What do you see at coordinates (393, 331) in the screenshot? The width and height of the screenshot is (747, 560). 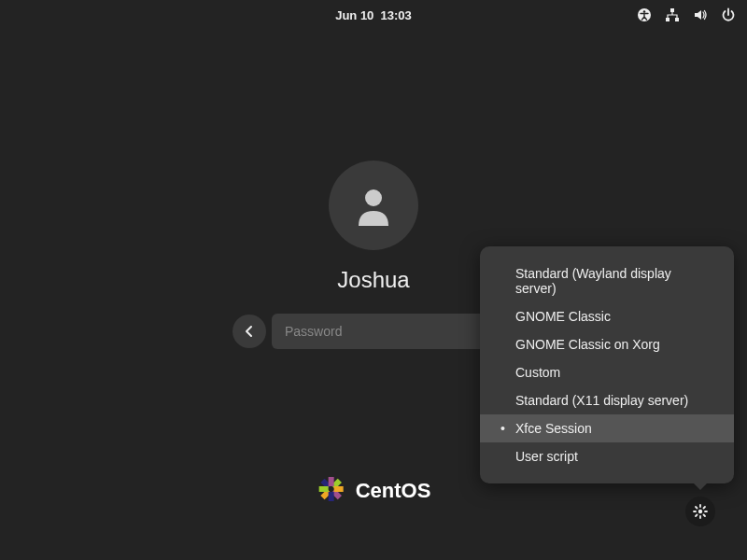 I see `password-field-wrapper` at bounding box center [393, 331].